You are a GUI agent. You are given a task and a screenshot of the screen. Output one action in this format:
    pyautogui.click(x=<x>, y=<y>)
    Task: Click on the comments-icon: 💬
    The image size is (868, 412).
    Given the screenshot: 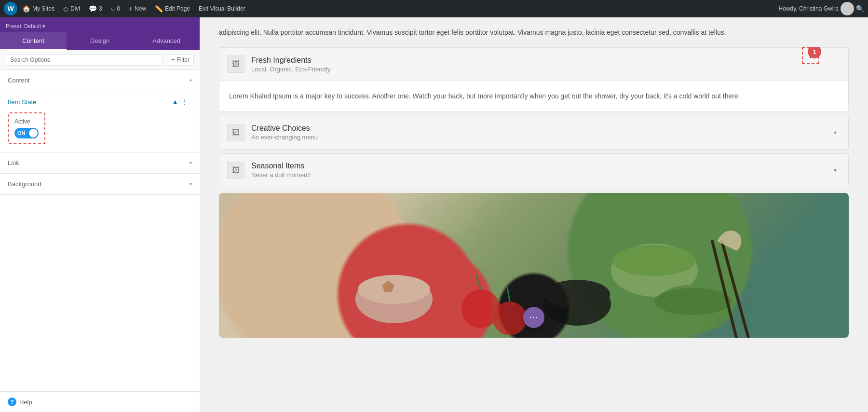 What is the action you would take?
    pyautogui.click(x=93, y=9)
    